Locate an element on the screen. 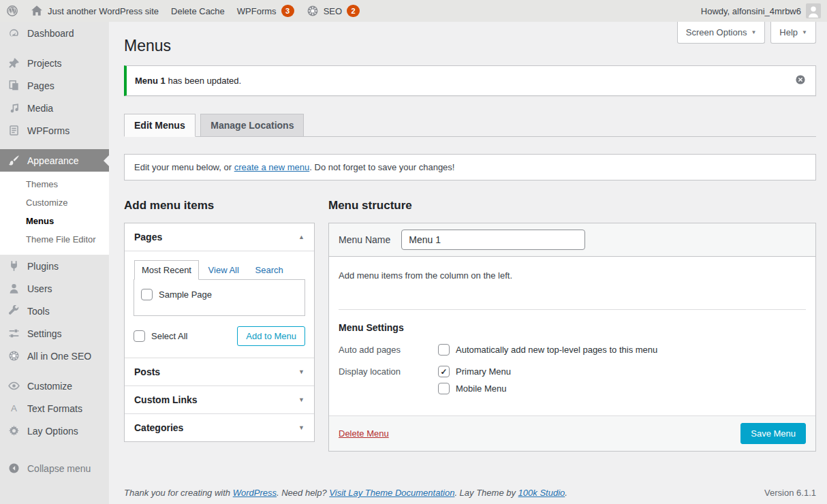 This screenshot has height=504, width=827. submenu-item-themes: Themes is located at coordinates (54, 184).